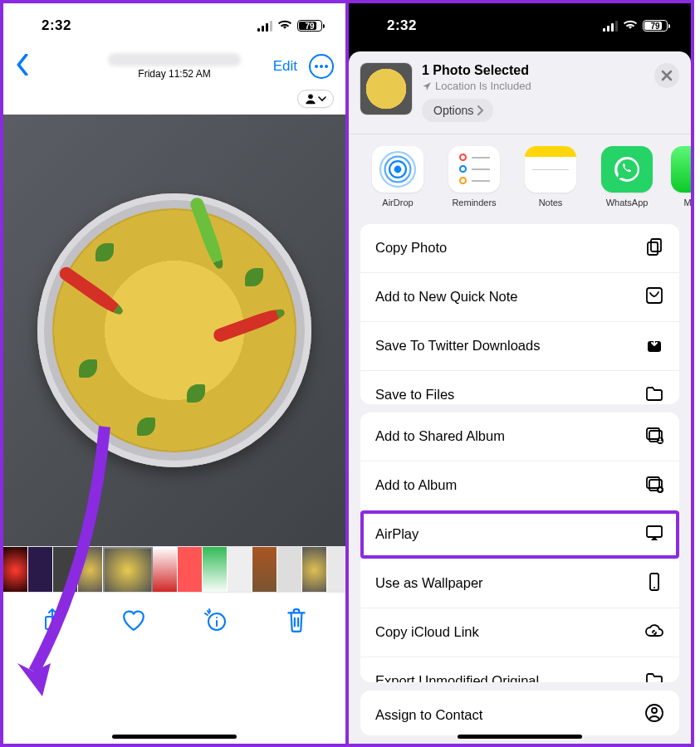 The image size is (700, 747). I want to click on share-button, so click(52, 620).